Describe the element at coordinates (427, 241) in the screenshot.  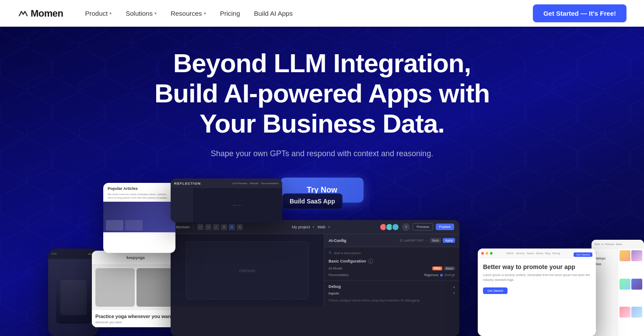
I see `ellipsis-icon: ···` at that location.